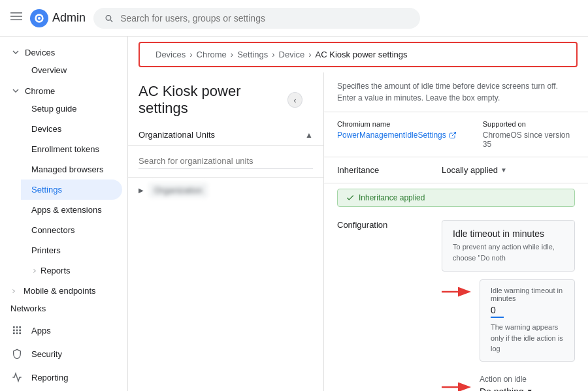 The image size is (588, 391). Describe the element at coordinates (69, 18) in the screenshot. I see `app-title: Admin` at that location.